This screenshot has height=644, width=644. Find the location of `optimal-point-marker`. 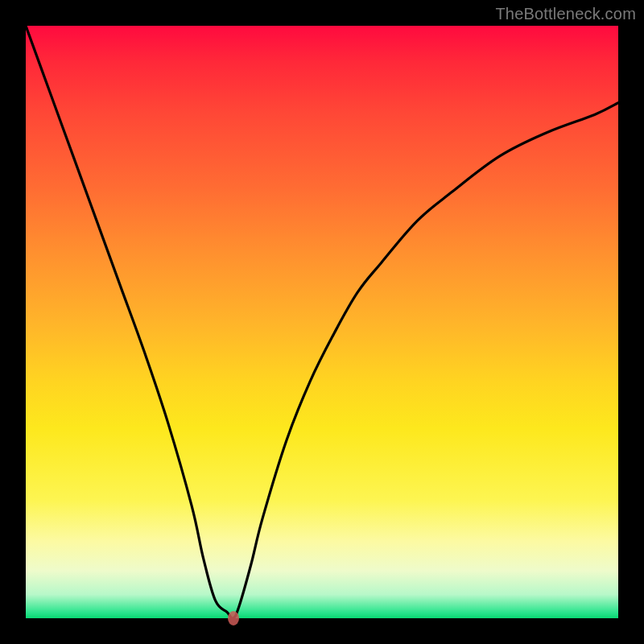

optimal-point-marker is located at coordinates (233, 618).